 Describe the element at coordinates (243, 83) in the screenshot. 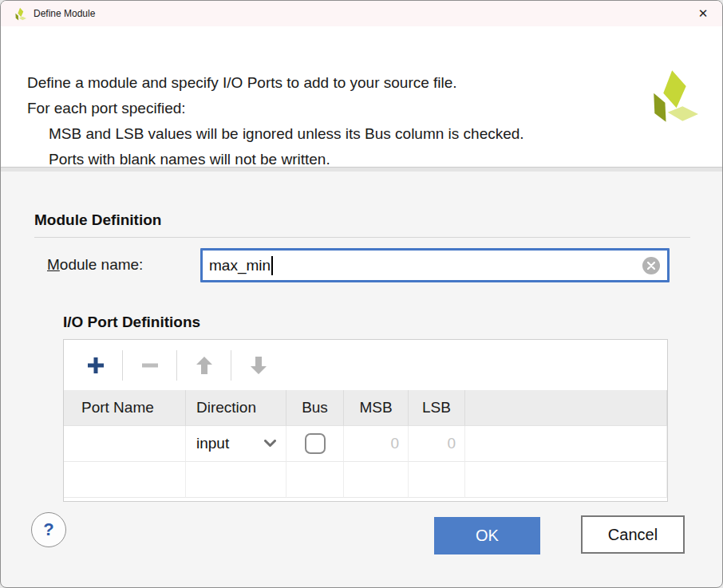

I see `description-line: Define a module and specify I/O Ports to…` at that location.